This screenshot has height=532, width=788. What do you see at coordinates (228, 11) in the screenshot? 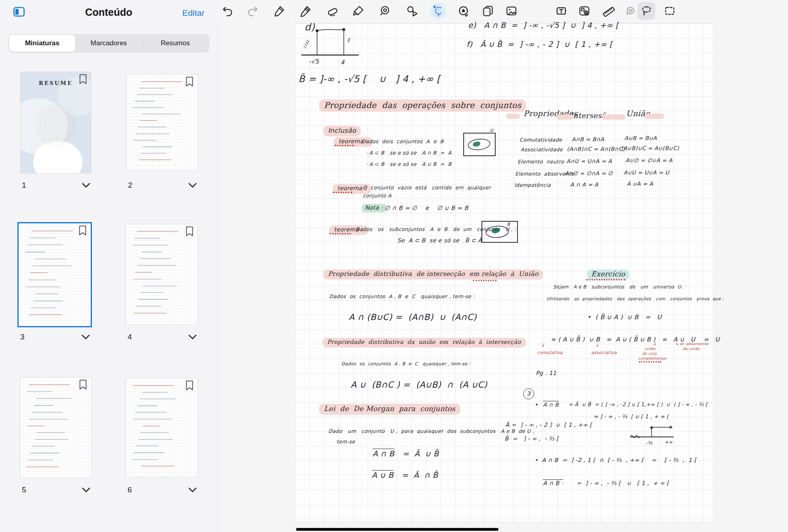
I see `undo-icon` at bounding box center [228, 11].